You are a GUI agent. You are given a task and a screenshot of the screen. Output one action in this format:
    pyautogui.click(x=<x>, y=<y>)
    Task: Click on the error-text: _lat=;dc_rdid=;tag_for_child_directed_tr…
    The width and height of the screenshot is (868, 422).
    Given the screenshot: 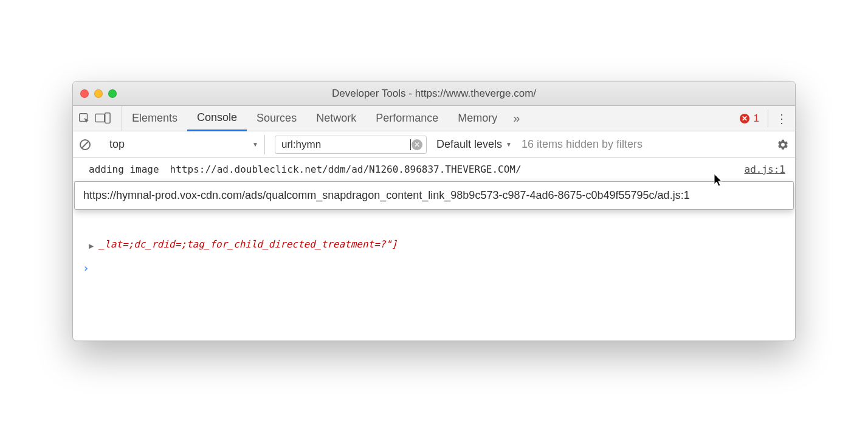 What is the action you would take?
    pyautogui.click(x=248, y=244)
    